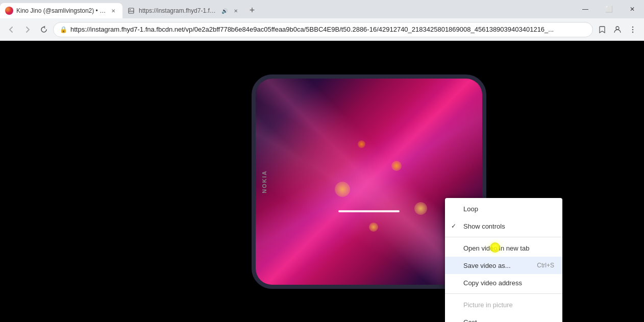  What do you see at coordinates (509, 305) in the screenshot?
I see `pip-label: Picture in picture` at bounding box center [509, 305].